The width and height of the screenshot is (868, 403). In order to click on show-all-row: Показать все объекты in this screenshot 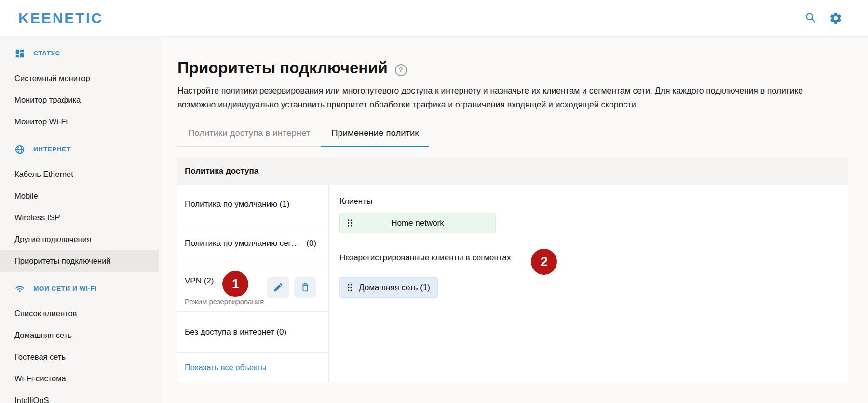, I will do `click(253, 367)`.